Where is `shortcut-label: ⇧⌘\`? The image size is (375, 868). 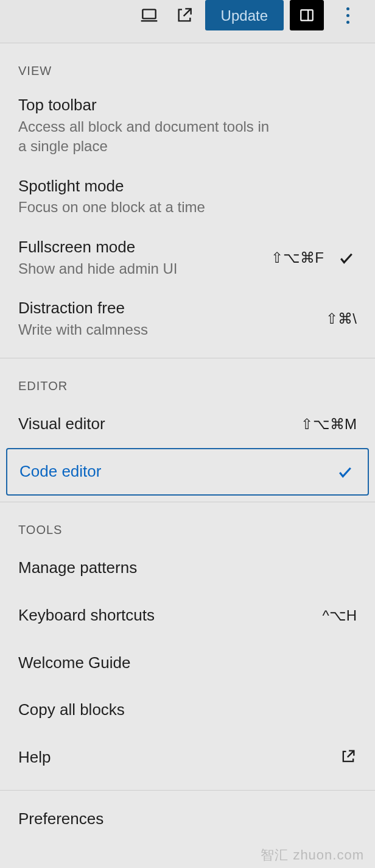 shortcut-label: ⇧⌘\ is located at coordinates (341, 319).